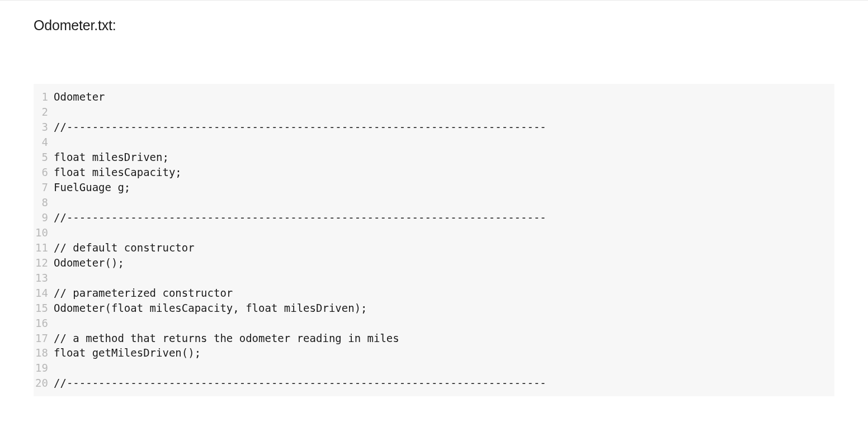  What do you see at coordinates (434, 188) in the screenshot?
I see `code-line: 7FuelGuage g;` at bounding box center [434, 188].